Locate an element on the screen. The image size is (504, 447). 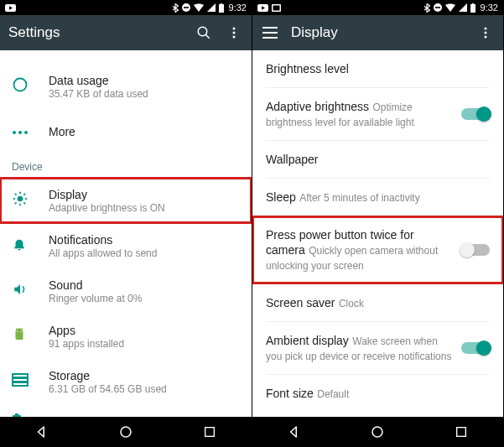
item-title: Data usage is located at coordinates (144, 81).